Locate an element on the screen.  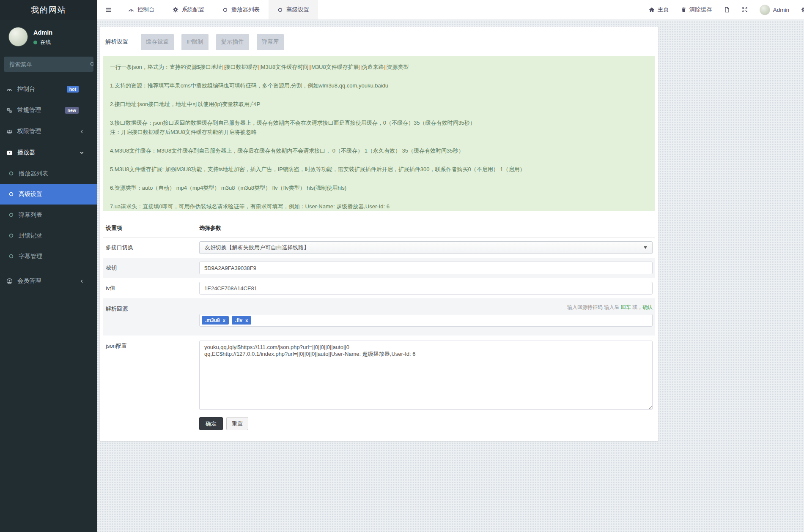
chevron-left-icon is located at coordinates (84, 281).